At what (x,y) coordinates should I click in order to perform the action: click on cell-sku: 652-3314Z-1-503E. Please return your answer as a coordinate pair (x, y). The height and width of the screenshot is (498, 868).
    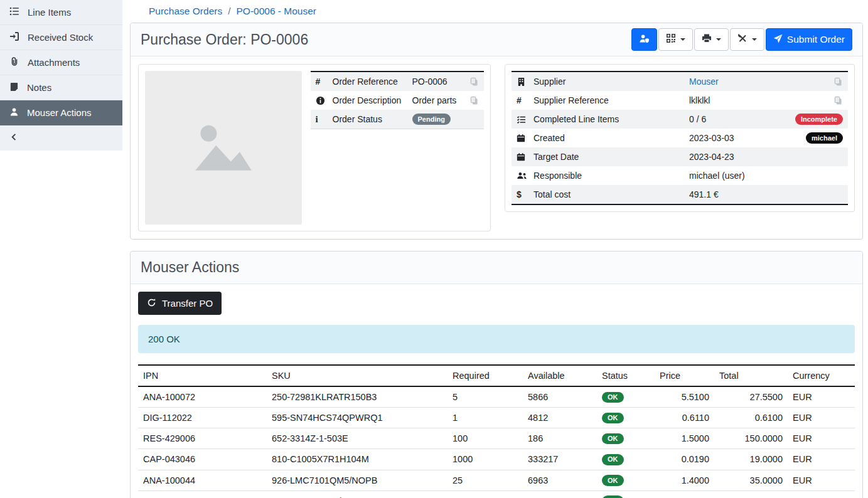
    Looking at the image, I should click on (357, 439).